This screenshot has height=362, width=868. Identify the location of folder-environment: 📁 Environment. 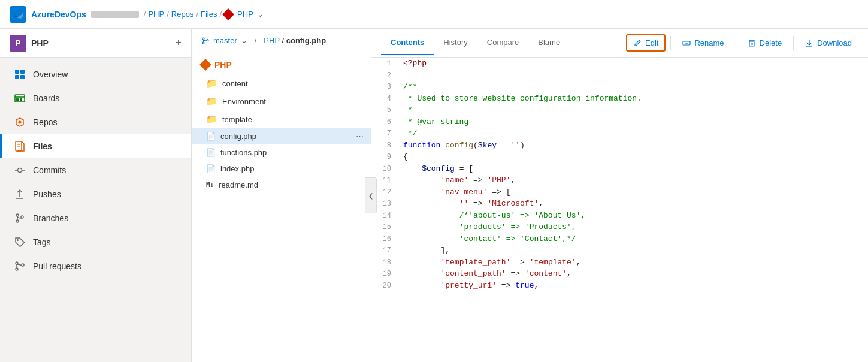
(282, 101).